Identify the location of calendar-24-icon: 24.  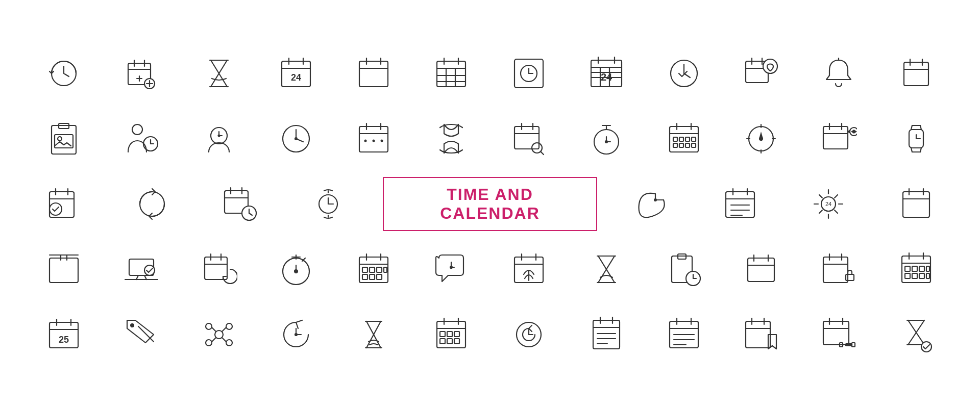
(296, 73).